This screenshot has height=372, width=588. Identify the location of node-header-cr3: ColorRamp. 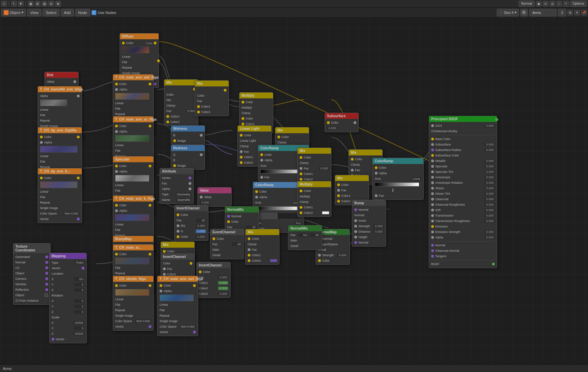
(278, 185).